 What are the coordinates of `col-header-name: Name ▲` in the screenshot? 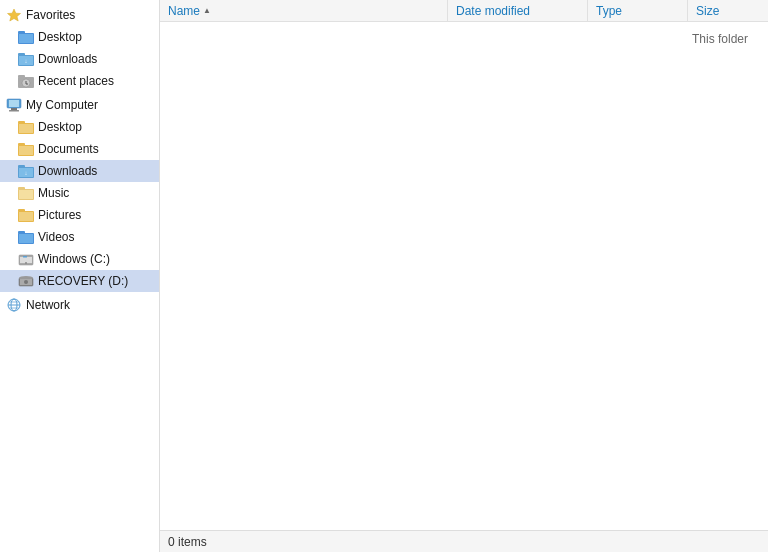 It's located at (304, 10).